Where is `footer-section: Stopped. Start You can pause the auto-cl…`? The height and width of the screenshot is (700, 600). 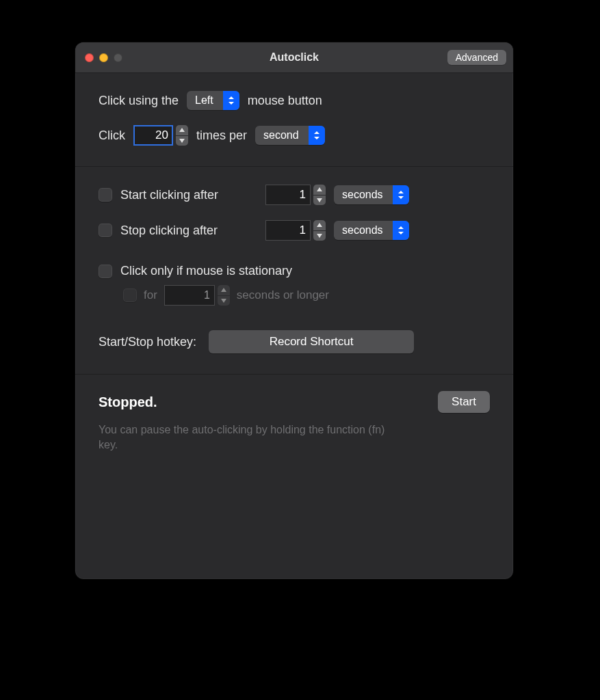
footer-section: Stopped. Start You can pause the auto-cl… is located at coordinates (294, 422).